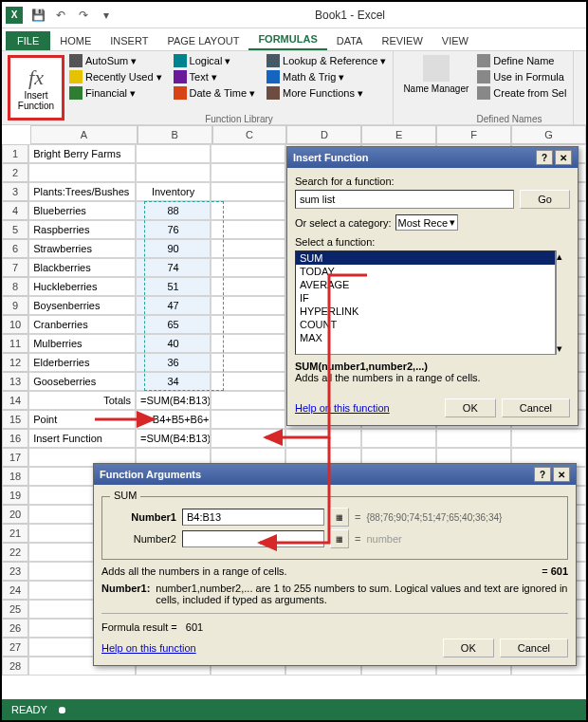  What do you see at coordinates (248, 343) in the screenshot?
I see `cell-c11` at bounding box center [248, 343].